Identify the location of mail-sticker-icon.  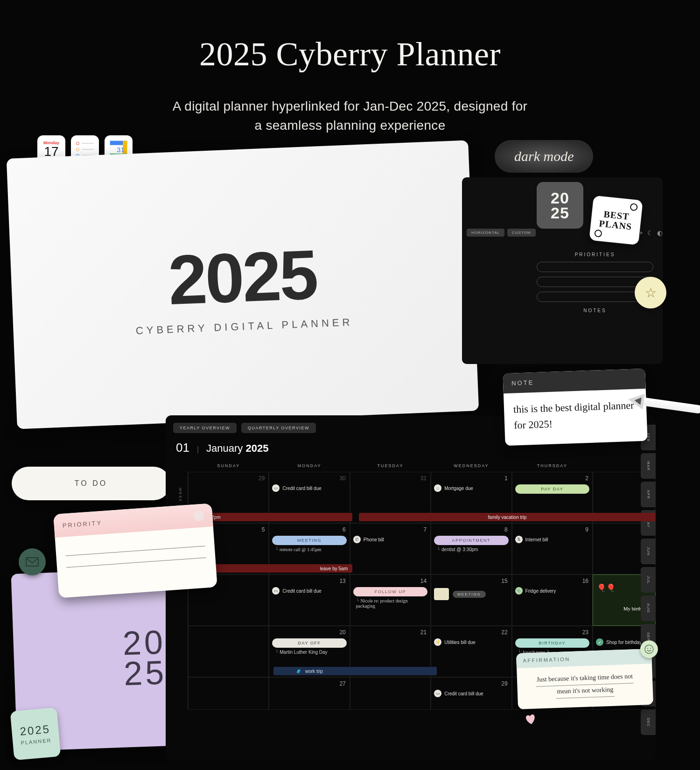
(32, 562).